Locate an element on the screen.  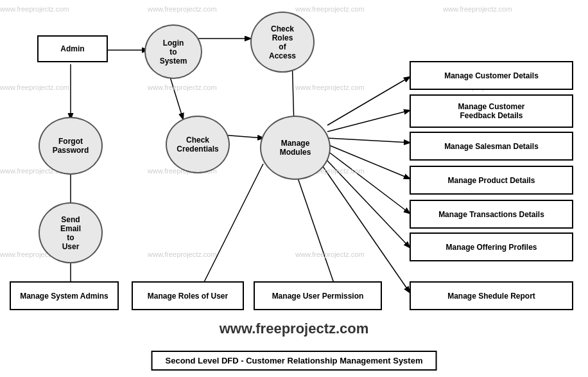
login-to-system-node: Login to System is located at coordinates (173, 51).